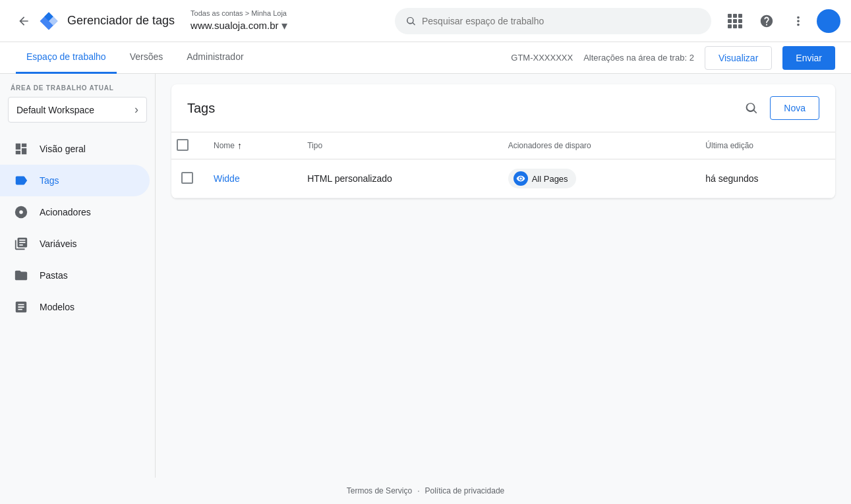 This screenshot has height=504, width=851. Describe the element at coordinates (426, 21) in the screenshot. I see `header: Gerenciador de tags Todas as contas > Mi…` at that location.